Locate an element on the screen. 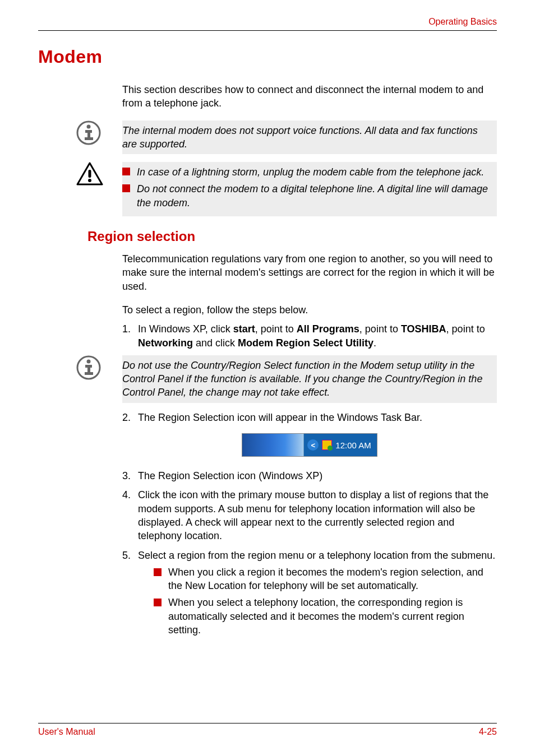  step-4: 4. Click the icon with the primary mouse… is located at coordinates (310, 516).